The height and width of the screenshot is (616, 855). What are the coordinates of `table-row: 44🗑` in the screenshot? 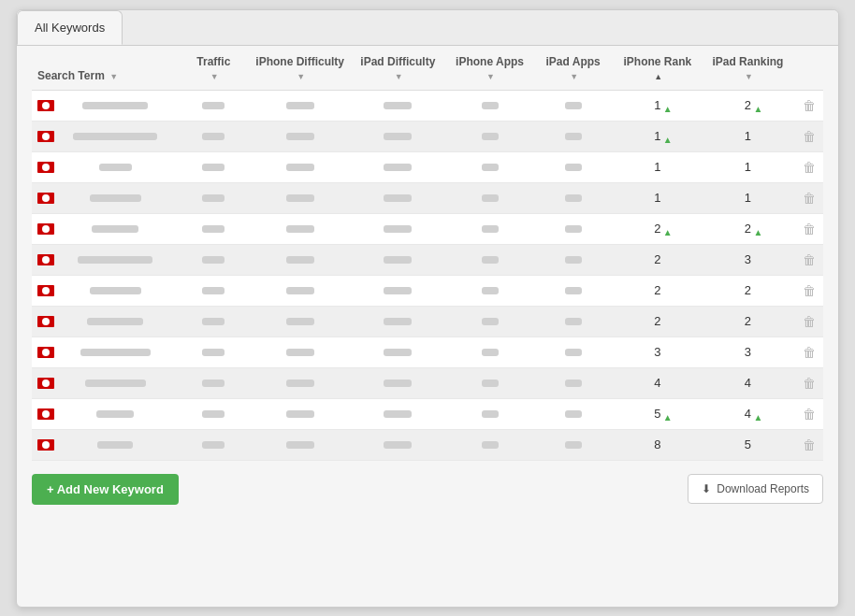 It's located at (428, 383).